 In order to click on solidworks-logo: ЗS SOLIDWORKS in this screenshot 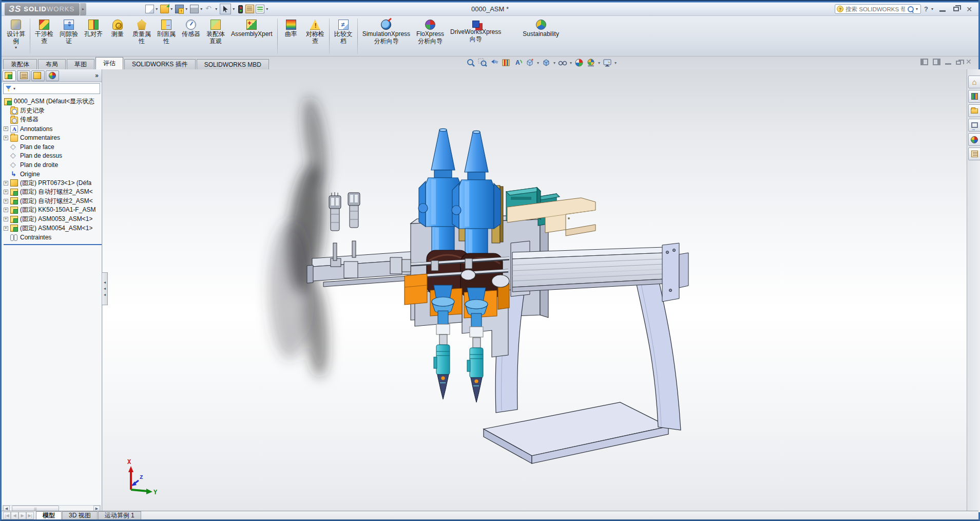, I will do `click(42, 9)`.